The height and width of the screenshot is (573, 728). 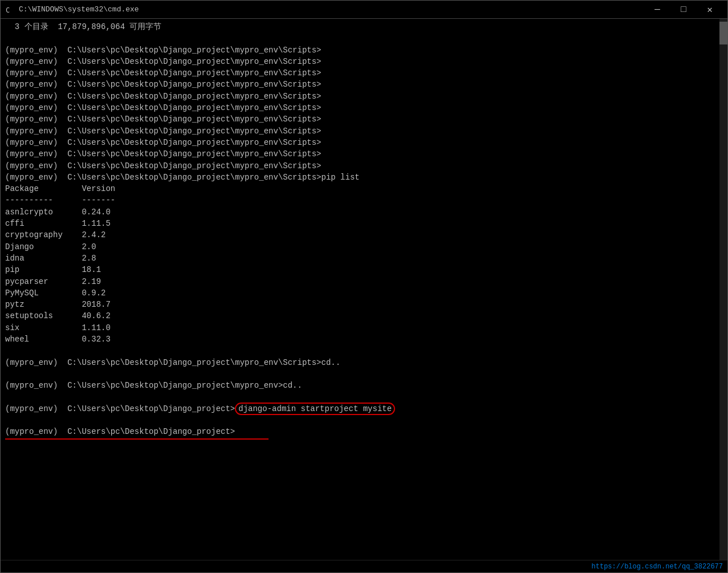 What do you see at coordinates (364, 328) in the screenshot?
I see `line-pkg-six: six 1.11.0` at bounding box center [364, 328].